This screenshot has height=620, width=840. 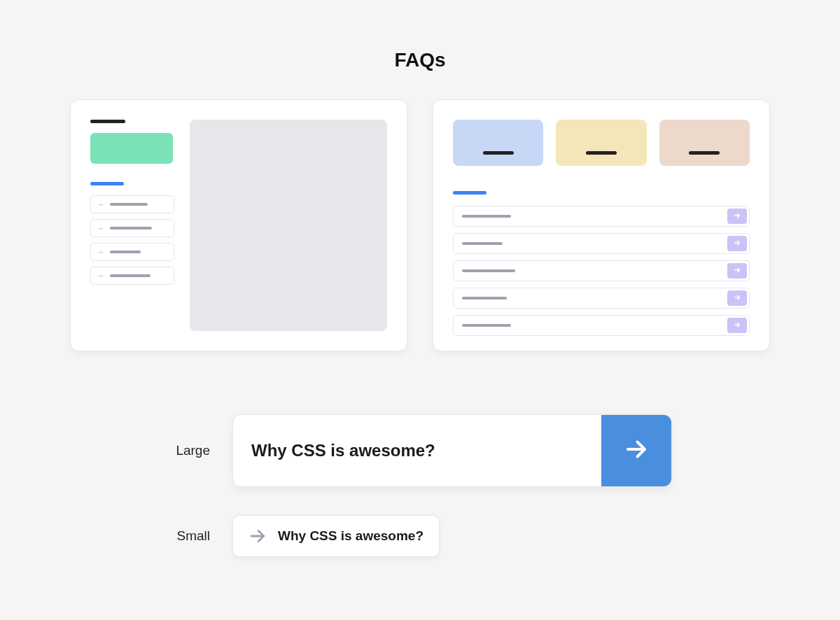 I want to click on example-row-large: Large Why CSS is awesome?, so click(x=420, y=451).